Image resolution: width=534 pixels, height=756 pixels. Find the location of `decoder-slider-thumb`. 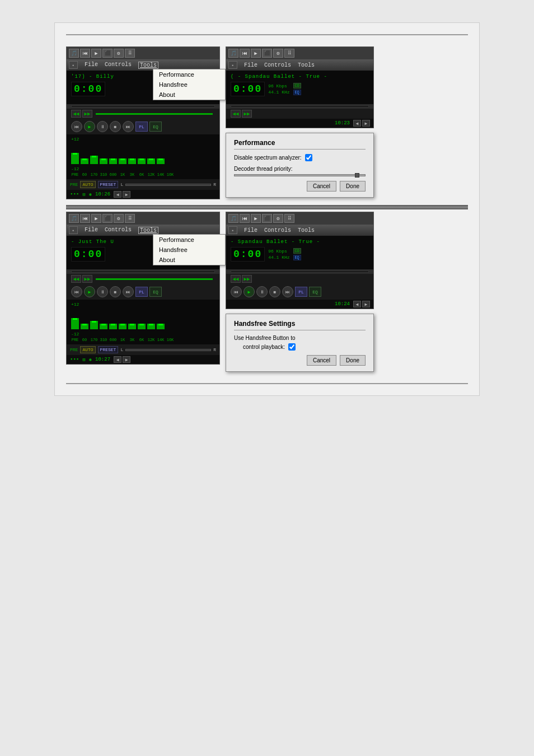

decoder-slider-thumb is located at coordinates (357, 175).